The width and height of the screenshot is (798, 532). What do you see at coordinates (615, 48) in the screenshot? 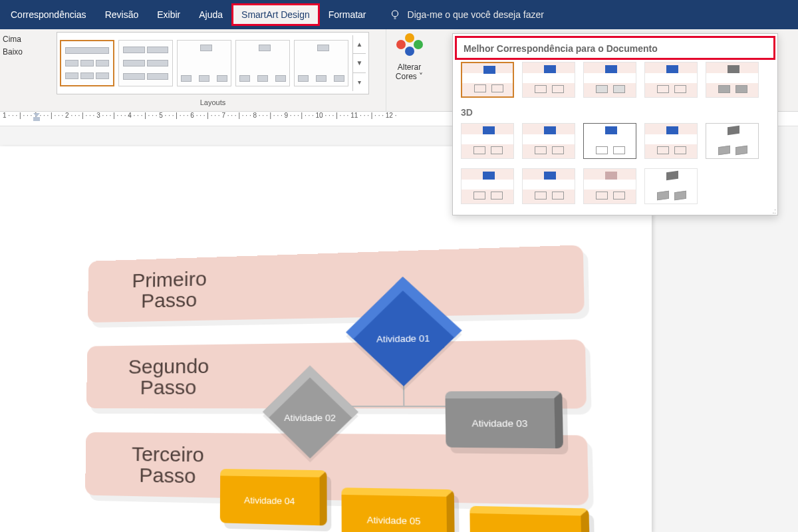
I see `styles-header-best-match: Melhor Correspondência para o Documento` at bounding box center [615, 48].